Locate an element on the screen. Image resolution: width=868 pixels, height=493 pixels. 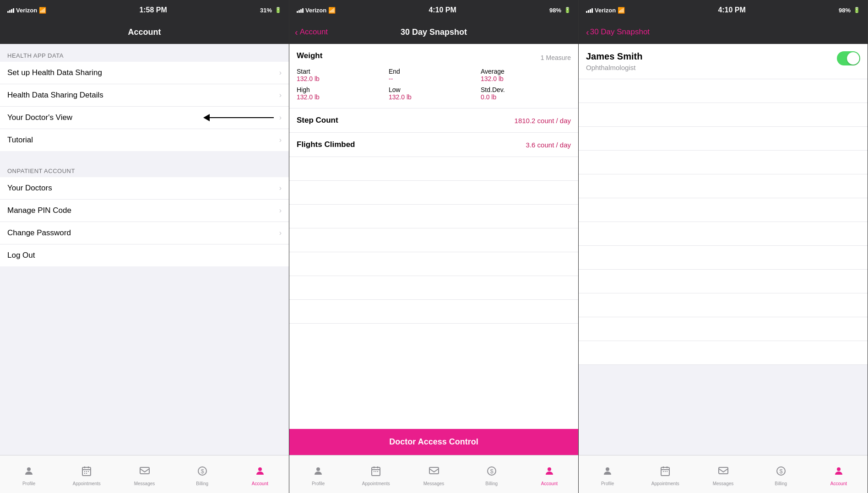
back-btn-2: ‹ Account is located at coordinates (311, 32).